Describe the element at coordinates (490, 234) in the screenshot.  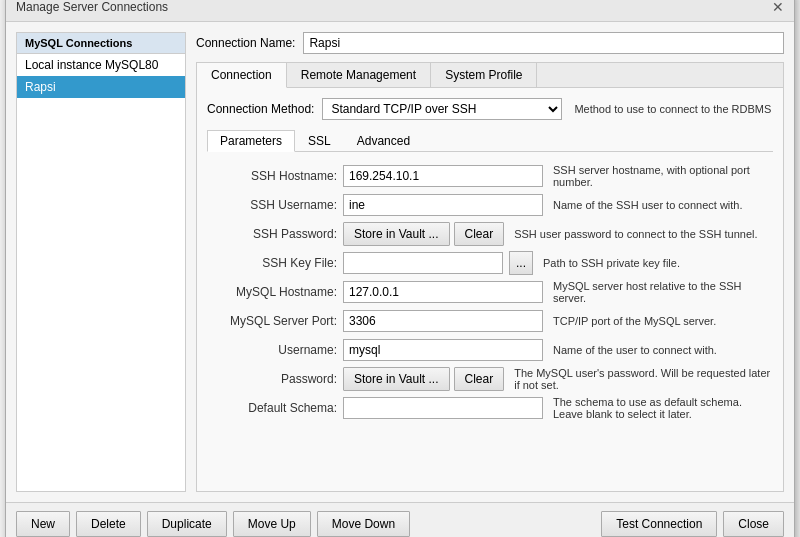
I see `form-row-ssh-password: SSH Password: Store in Vault ... Clear S…` at that location.